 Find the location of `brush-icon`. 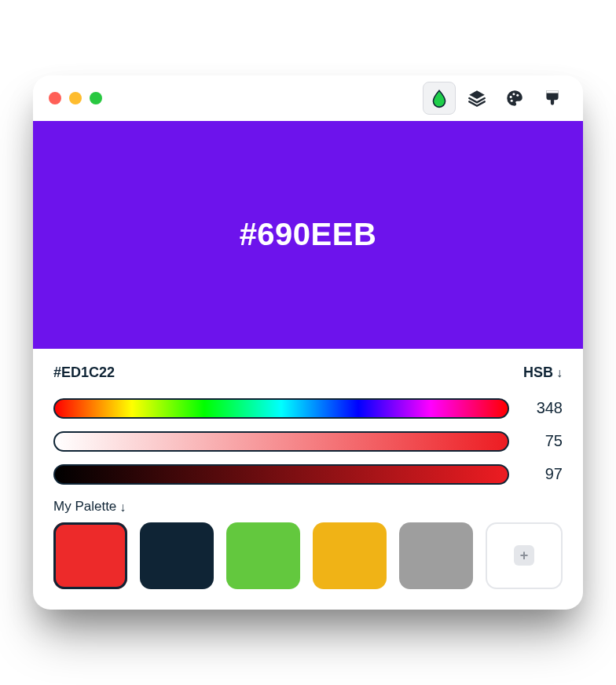

brush-icon is located at coordinates (552, 98).